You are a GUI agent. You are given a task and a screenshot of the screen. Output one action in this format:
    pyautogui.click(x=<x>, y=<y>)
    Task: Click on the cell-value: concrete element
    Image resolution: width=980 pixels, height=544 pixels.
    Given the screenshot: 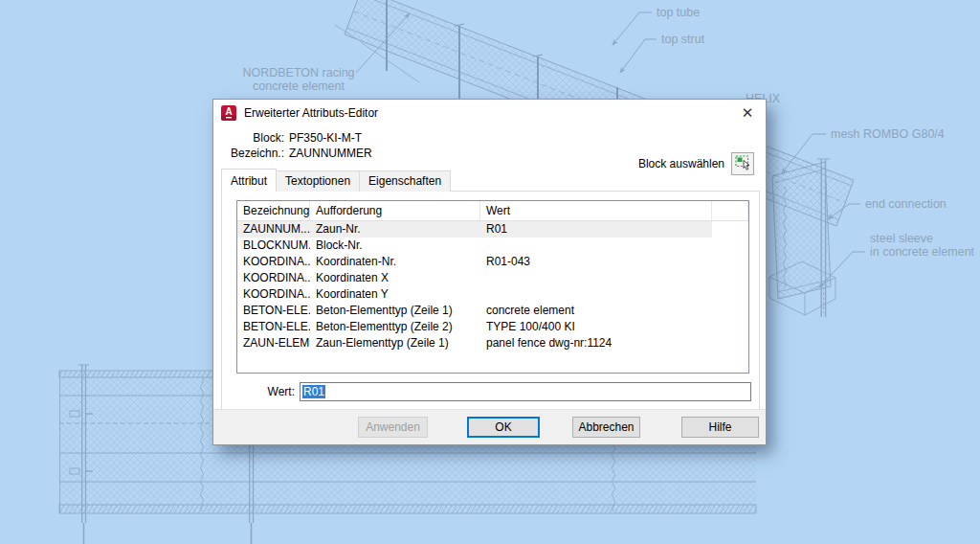 What is the action you would take?
    pyautogui.click(x=596, y=310)
    